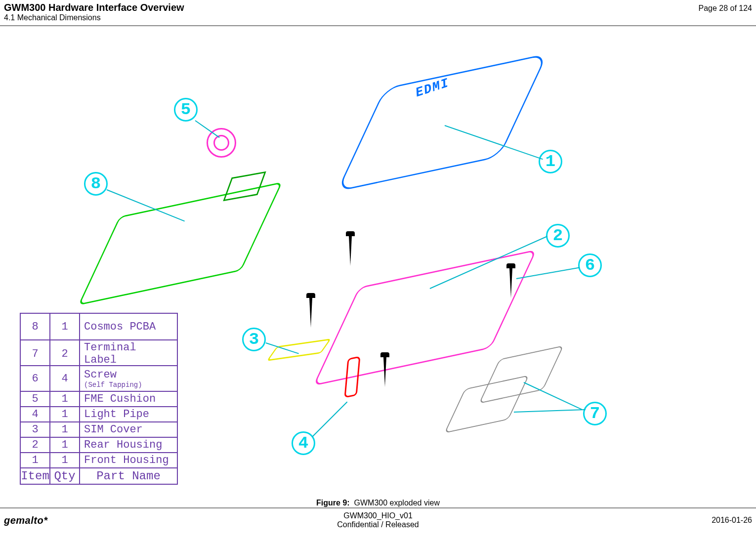 The height and width of the screenshot is (545, 756). I want to click on callout-7: 7, so click(595, 414).